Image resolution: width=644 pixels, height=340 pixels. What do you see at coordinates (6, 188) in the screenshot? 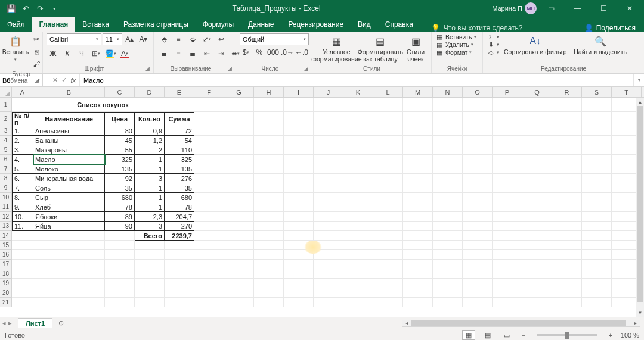
I see `row-header: 9` at bounding box center [6, 188].